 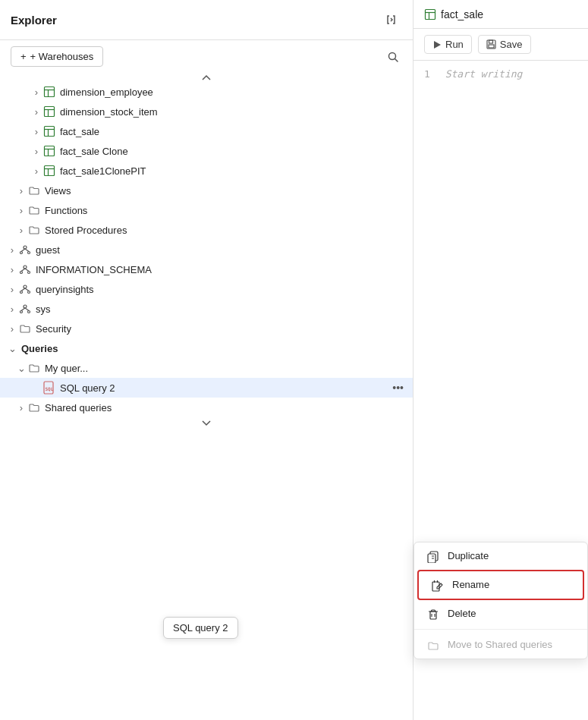 I want to click on tree-label: Security, so click(x=222, y=329).